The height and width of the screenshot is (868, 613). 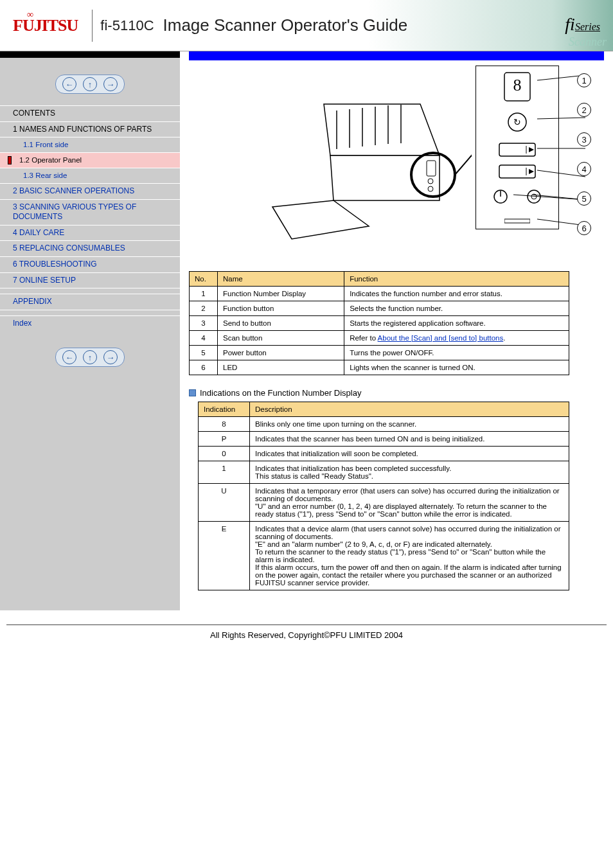 What do you see at coordinates (90, 212) in the screenshot?
I see `sidebar-item: 3 SCANNING VARIOUS TYPES OF DOCUMENTS` at bounding box center [90, 212].